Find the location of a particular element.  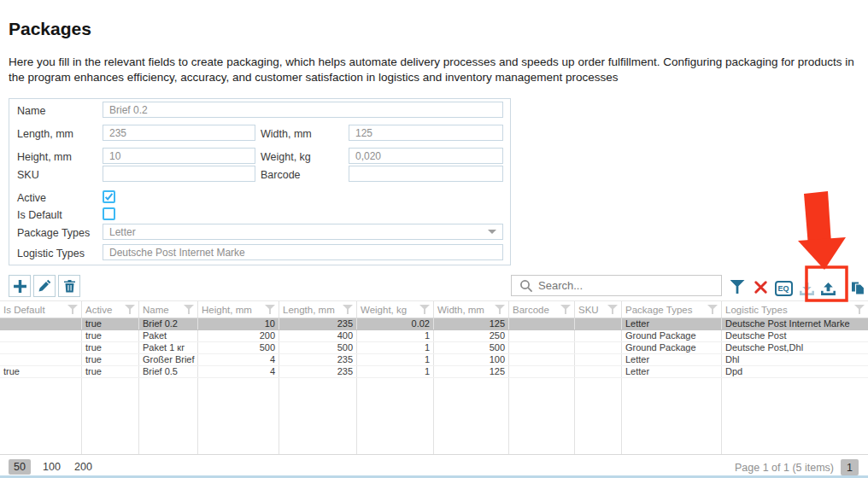

width-label: Width, mm is located at coordinates (286, 134).